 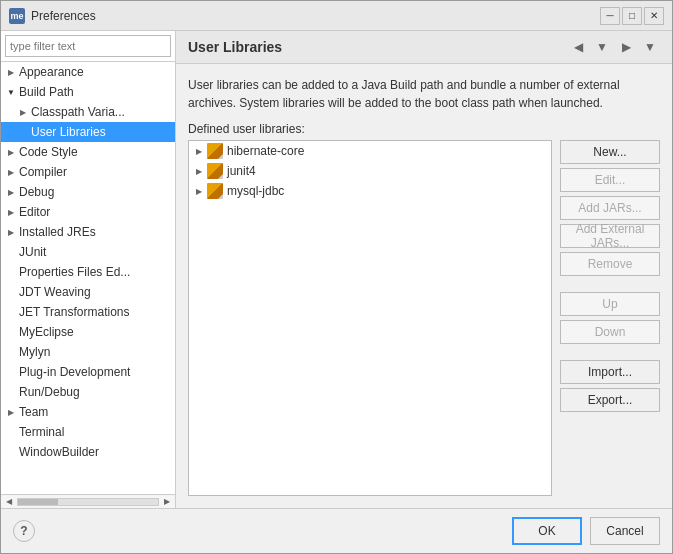 I want to click on back-button: ◀, so click(x=578, y=47).